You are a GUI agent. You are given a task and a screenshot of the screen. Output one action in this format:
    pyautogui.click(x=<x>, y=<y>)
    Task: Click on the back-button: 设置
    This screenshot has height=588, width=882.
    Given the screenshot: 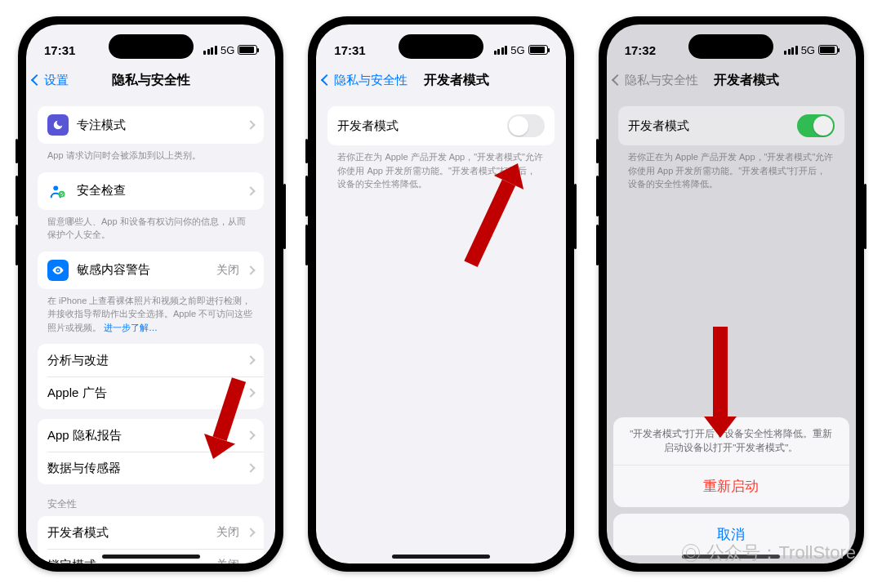 What is the action you would take?
    pyautogui.click(x=51, y=80)
    